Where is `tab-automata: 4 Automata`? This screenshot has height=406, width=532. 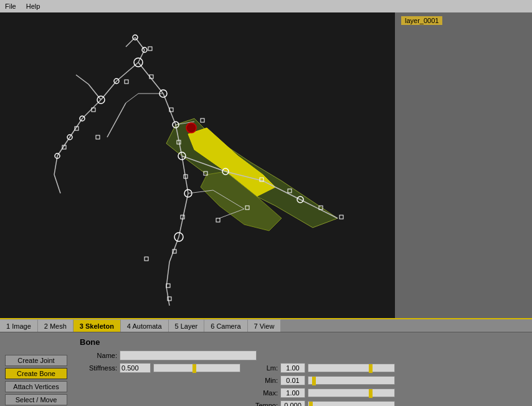
tab-automata: 4 Automata is located at coordinates (145, 326).